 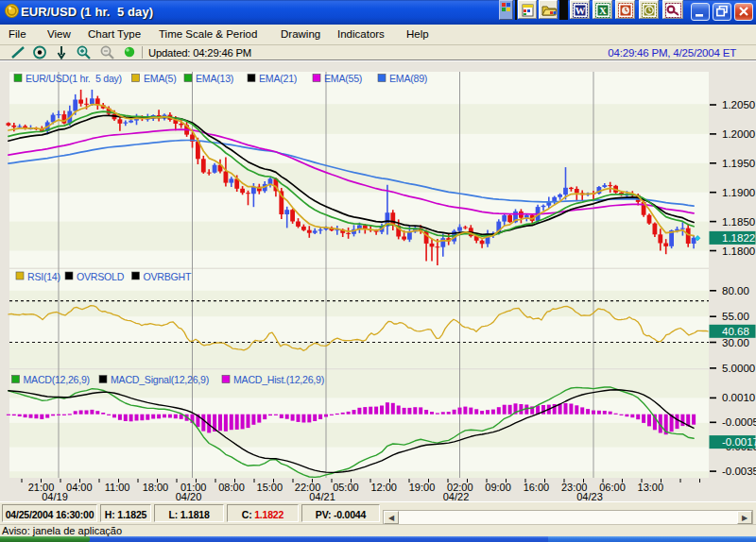 What do you see at coordinates (422, 487) in the screenshot?
I see `svg-text: 19:00` at bounding box center [422, 487].